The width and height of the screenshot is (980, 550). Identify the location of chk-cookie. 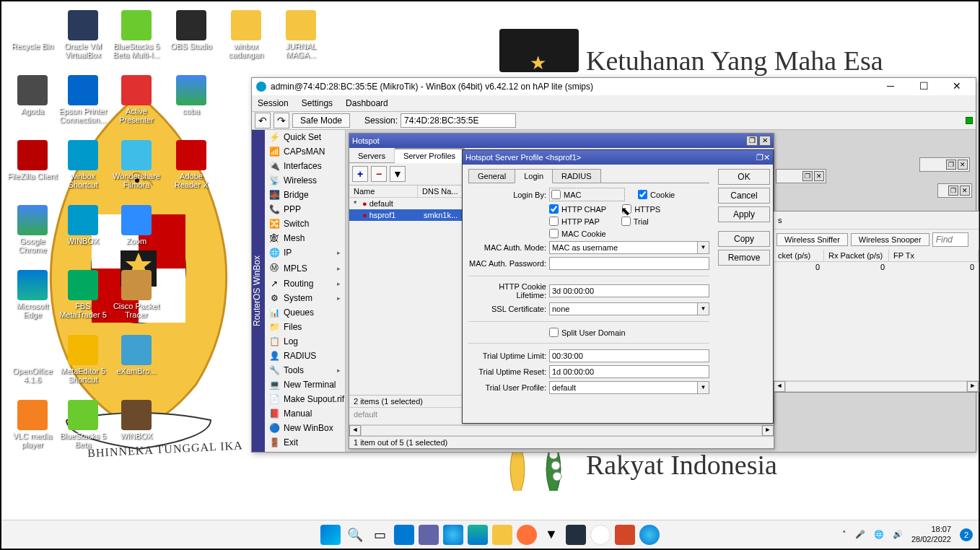
(642, 195).